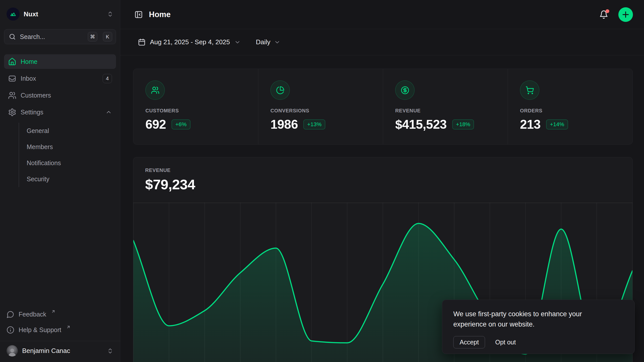  Describe the element at coordinates (12, 37) in the screenshot. I see `search-icon` at that location.